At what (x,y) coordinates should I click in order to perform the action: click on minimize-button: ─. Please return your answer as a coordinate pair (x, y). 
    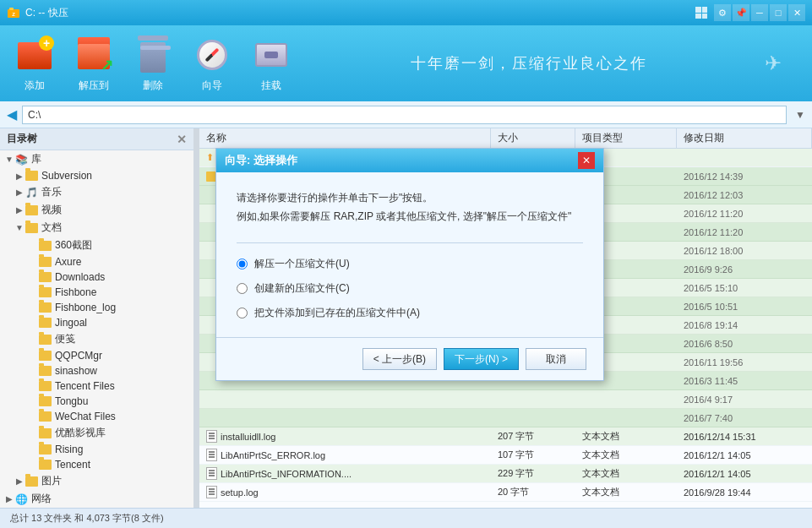
    Looking at the image, I should click on (760, 13).